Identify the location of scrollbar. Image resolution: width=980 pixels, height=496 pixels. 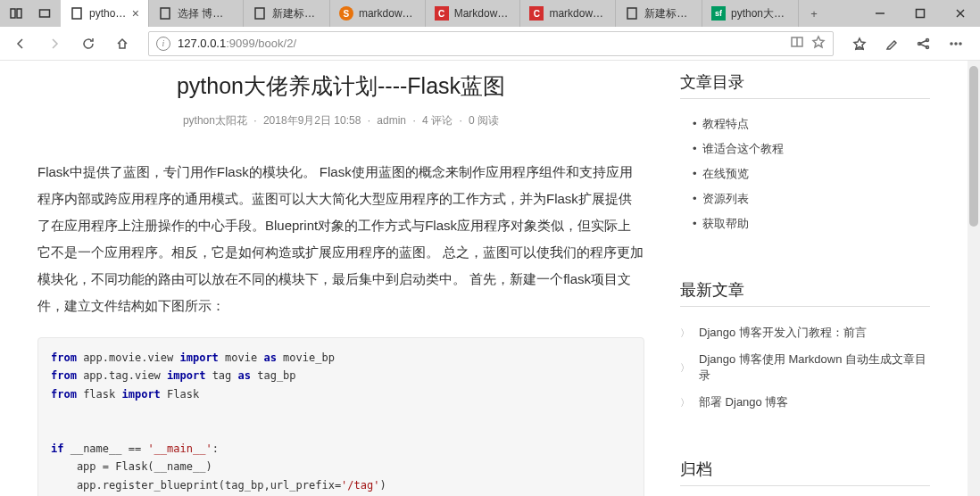
(974, 278).